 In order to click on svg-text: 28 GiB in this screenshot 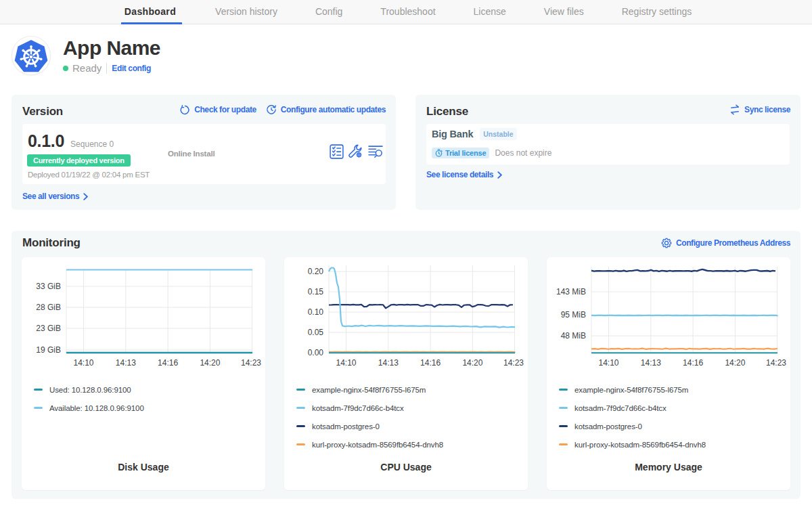, I will do `click(49, 307)`.